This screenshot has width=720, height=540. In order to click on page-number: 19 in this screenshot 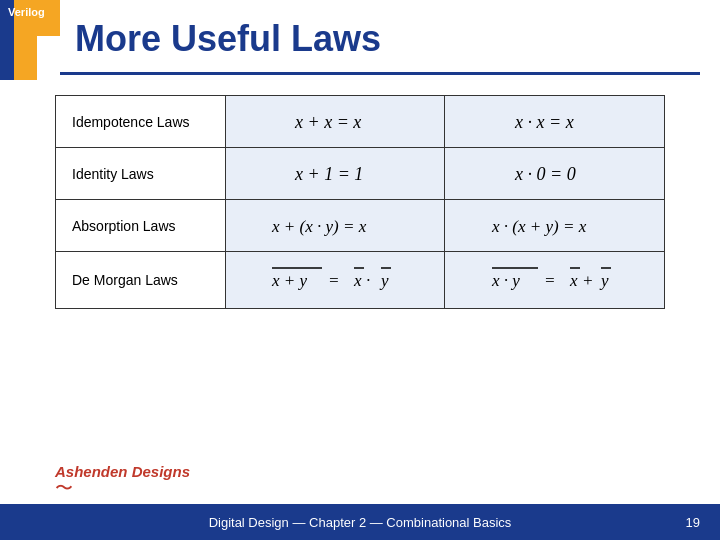, I will do `click(693, 522)`.